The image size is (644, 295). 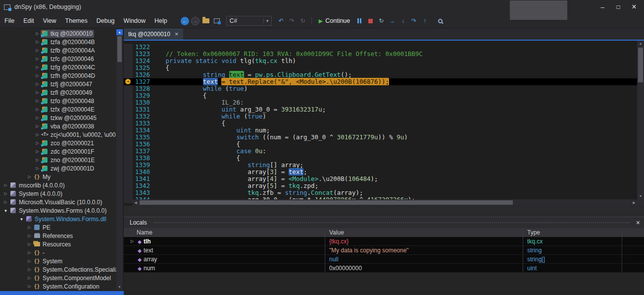 I want to click on tree-item: ▷Resources, so click(x=61, y=244).